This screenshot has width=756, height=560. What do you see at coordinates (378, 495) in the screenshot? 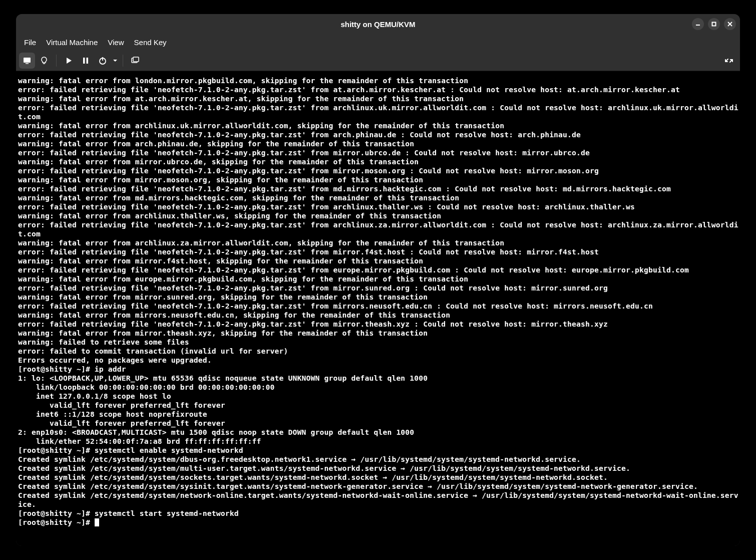
I see `console-line: Created symlink /etc/systemd/system/netw…` at bounding box center [378, 495].